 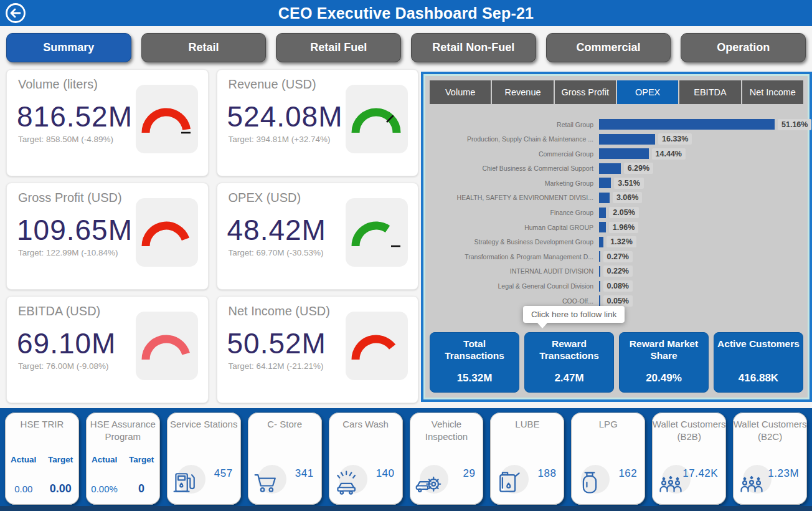 I want to click on kpi-title: EBITDA (USD), so click(x=59, y=312).